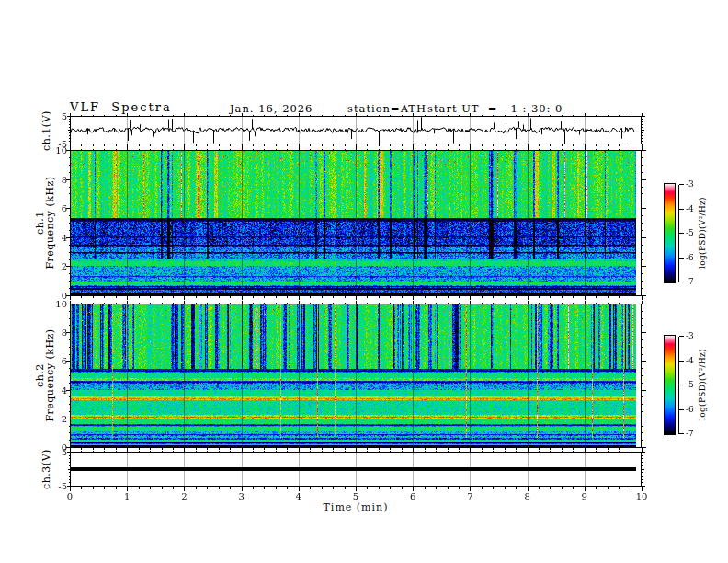 Image resolution: width=728 pixels, height=563 pixels. I want to click on ch1-spectrogram-ylabel: ch.1 Frequency (kHz), so click(45, 223).